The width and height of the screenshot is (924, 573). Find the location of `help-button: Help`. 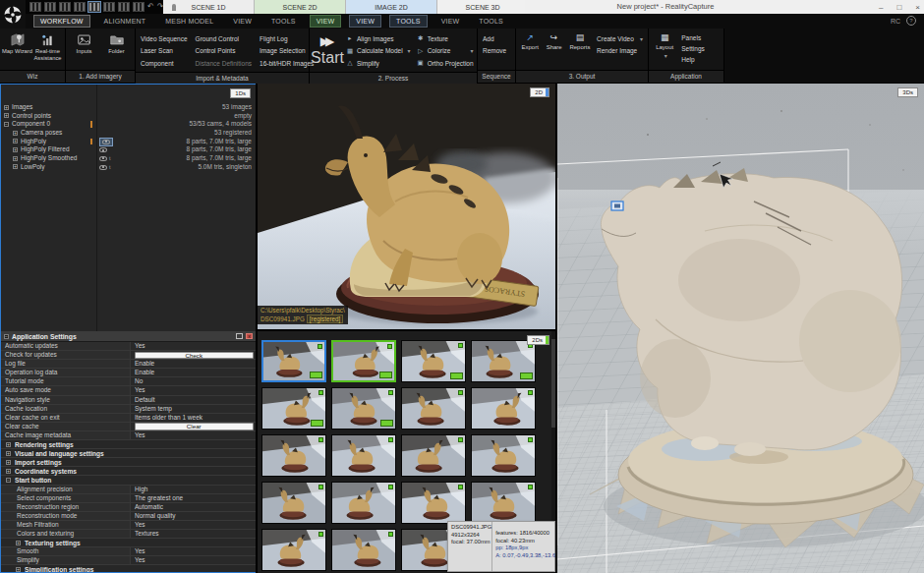

help-button: Help is located at coordinates (700, 59).